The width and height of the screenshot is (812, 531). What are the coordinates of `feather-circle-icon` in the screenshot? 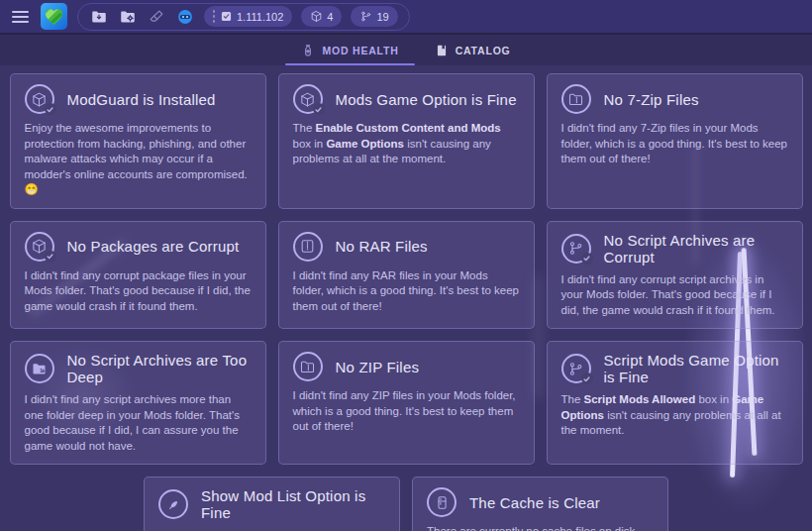 It's located at (173, 504).